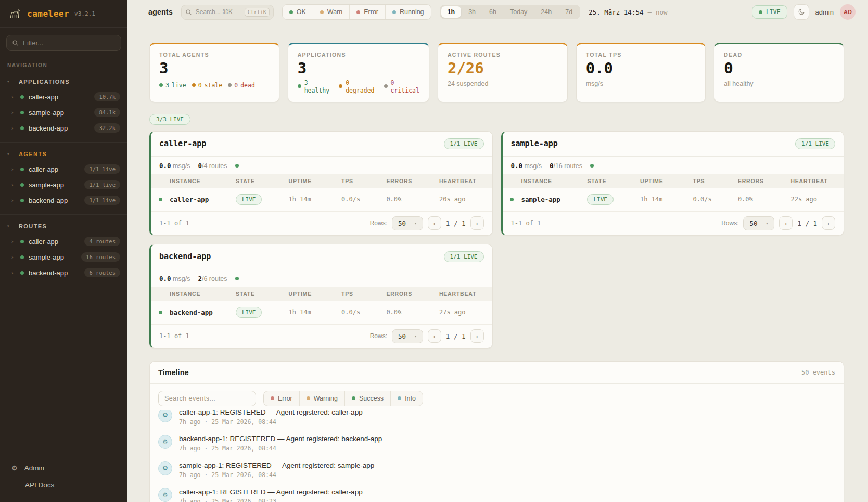 This screenshot has height=502, width=868. Describe the element at coordinates (322, 398) in the screenshot. I see `timeline-filter-warning: Warning` at that location.